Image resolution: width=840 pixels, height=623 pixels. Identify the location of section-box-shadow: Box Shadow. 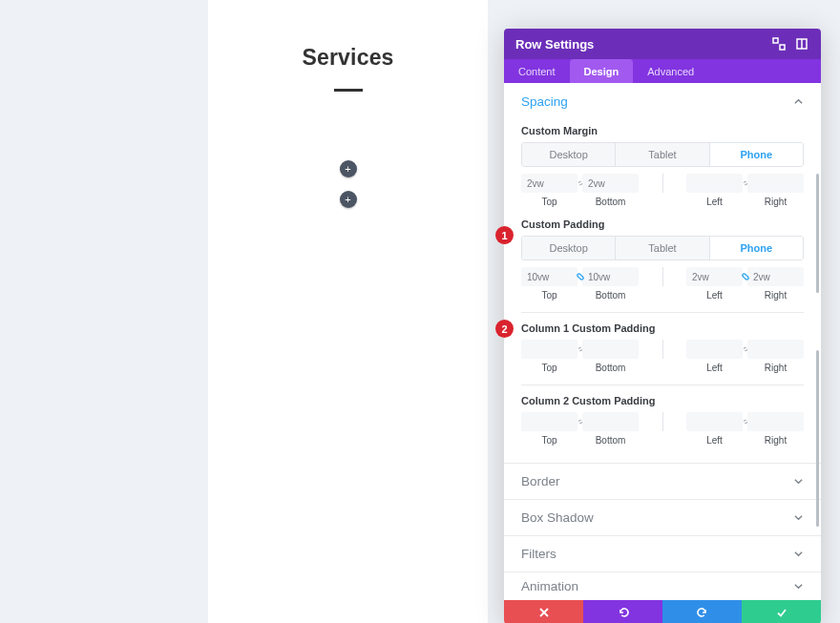
(662, 517).